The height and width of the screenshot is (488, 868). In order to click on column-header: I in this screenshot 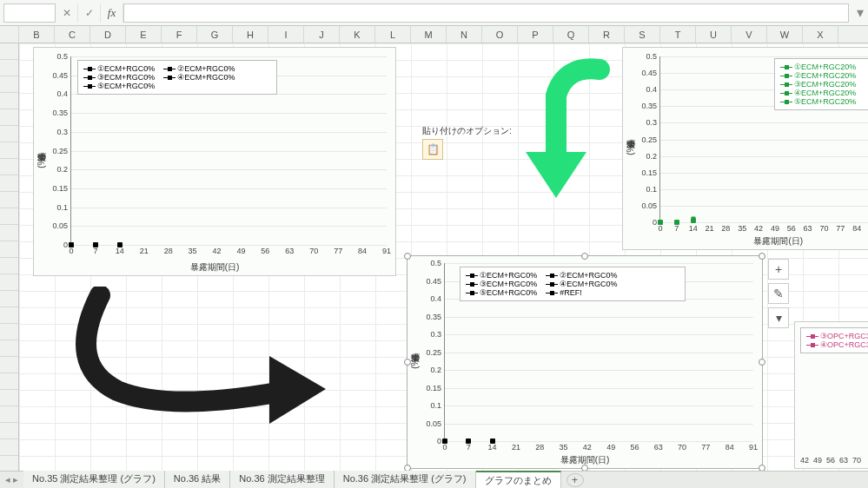, I will do `click(287, 35)`.